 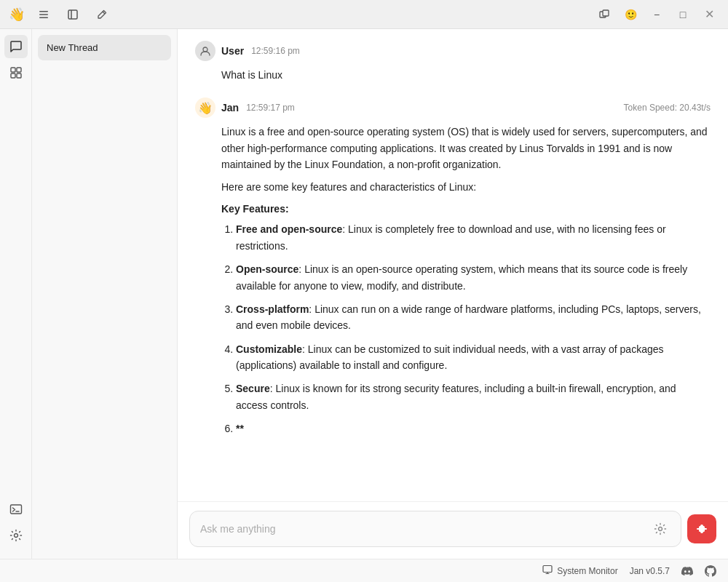 I want to click on version-item: Jan v0.5.7, so click(x=649, y=571).